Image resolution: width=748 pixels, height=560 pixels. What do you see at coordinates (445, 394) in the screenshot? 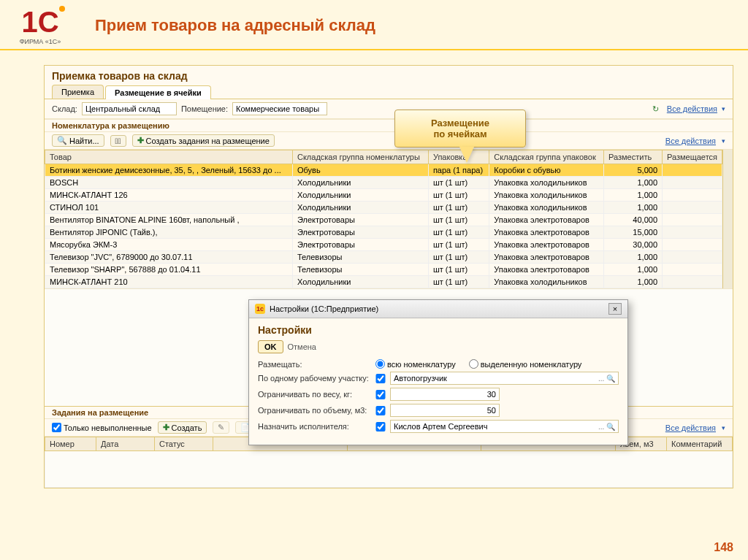
I see `weight-field: 30` at bounding box center [445, 394].